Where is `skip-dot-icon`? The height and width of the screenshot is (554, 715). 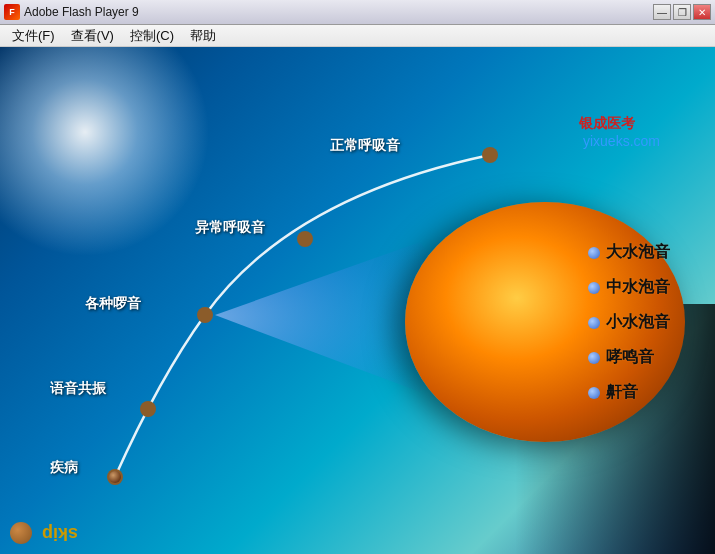 skip-dot-icon is located at coordinates (21, 533).